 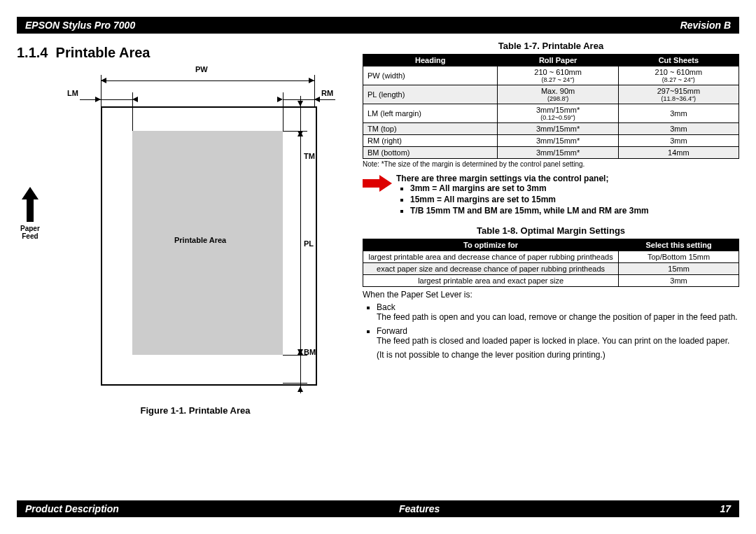 I want to click on lever-back-label: Back, so click(x=386, y=307).